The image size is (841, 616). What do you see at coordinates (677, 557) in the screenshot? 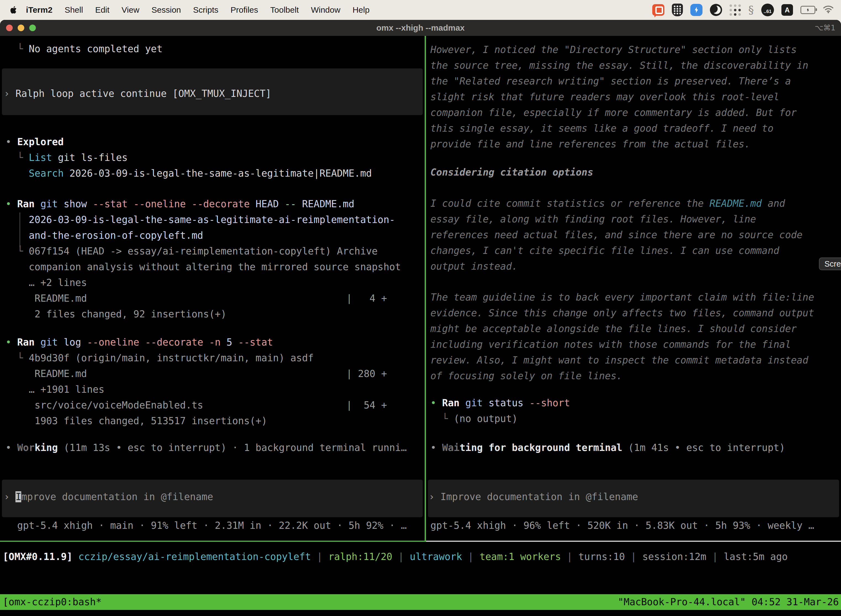
I see `text-seg: session:12m` at bounding box center [677, 557].